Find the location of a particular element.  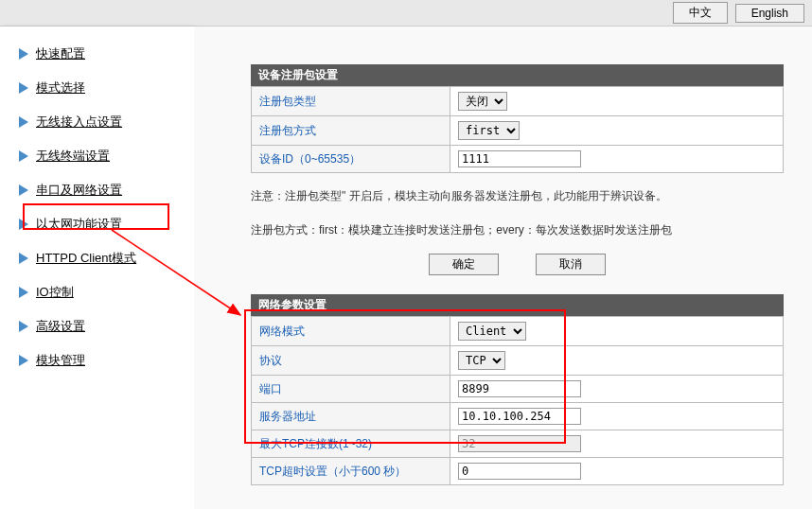

nav-label: 以太网功能设置 is located at coordinates (79, 224).